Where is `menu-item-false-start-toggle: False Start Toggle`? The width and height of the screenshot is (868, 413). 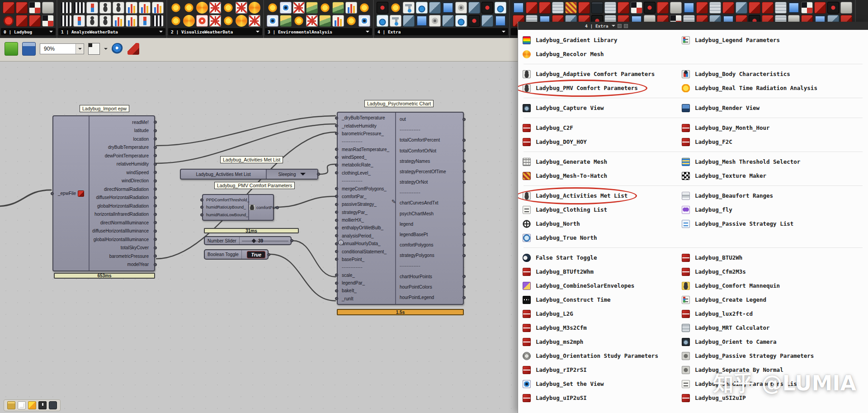 menu-item-false-start-toggle: False Start Toggle is located at coordinates (561, 258).